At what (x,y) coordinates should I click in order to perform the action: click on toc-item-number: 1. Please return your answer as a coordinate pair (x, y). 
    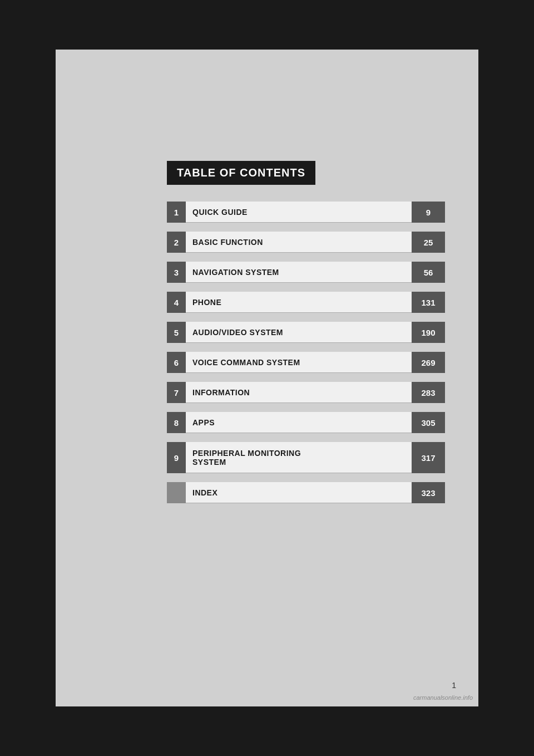
    Looking at the image, I should click on (176, 212).